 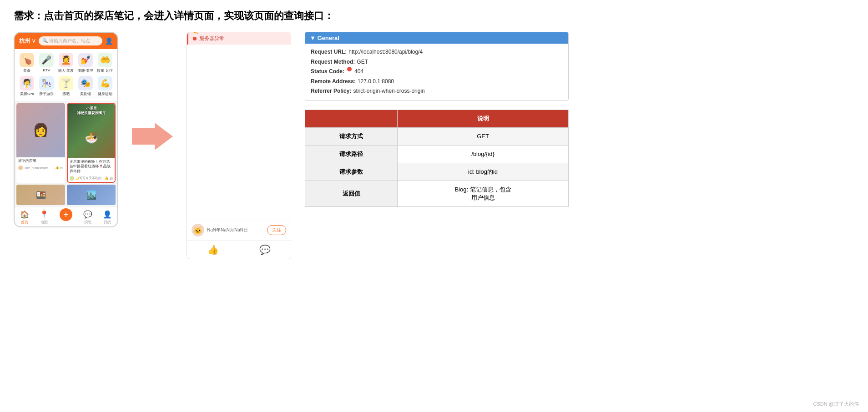 I want to click on feed-card-left: 👩 好吃的西餐 user_n0bb8mww 👍 19, so click(x=41, y=143).